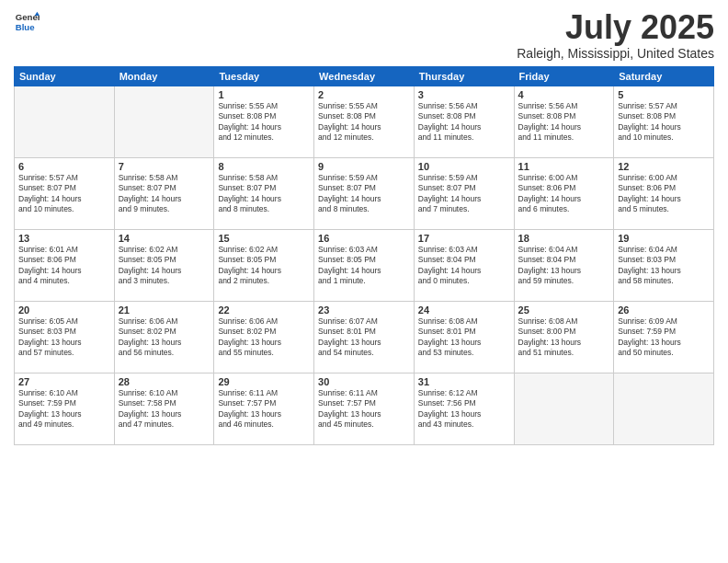 This screenshot has height=563, width=728. What do you see at coordinates (464, 310) in the screenshot?
I see `day-number: 24` at bounding box center [464, 310].